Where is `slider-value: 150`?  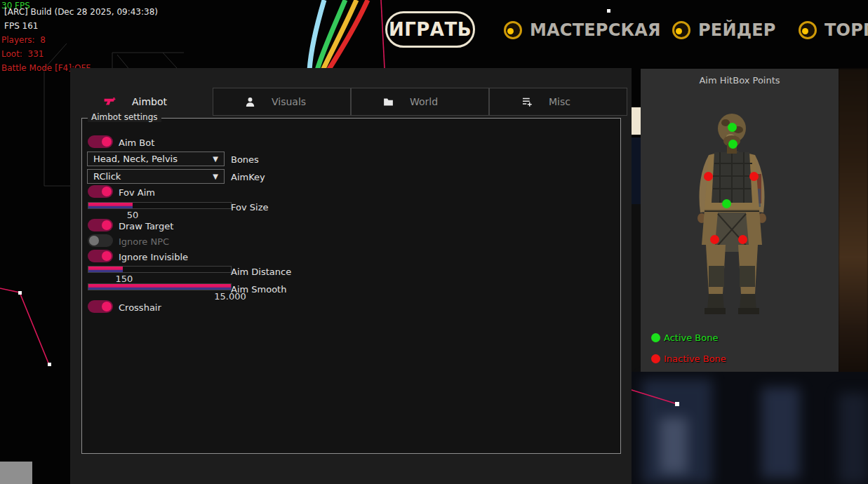 slider-value: 150 is located at coordinates (124, 279).